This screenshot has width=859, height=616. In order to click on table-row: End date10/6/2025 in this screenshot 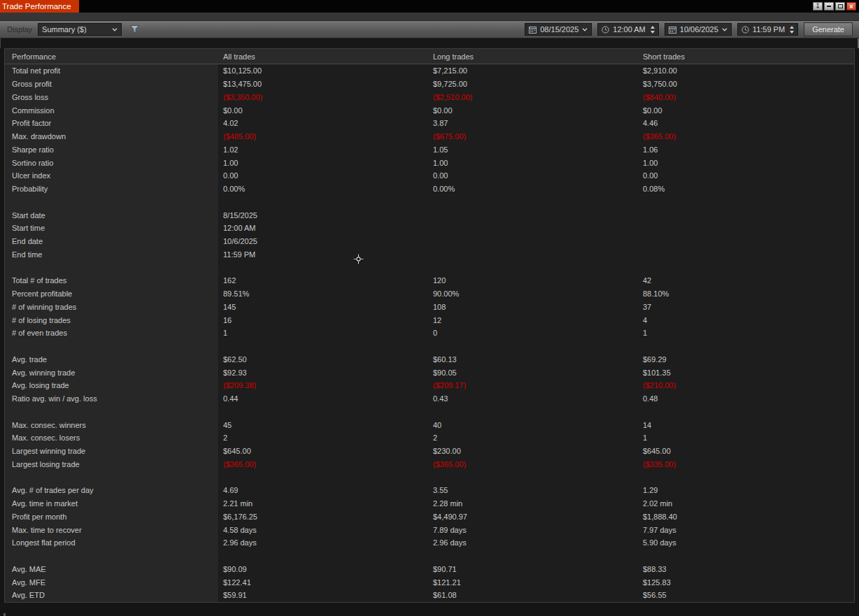, I will do `click(430, 242)`.